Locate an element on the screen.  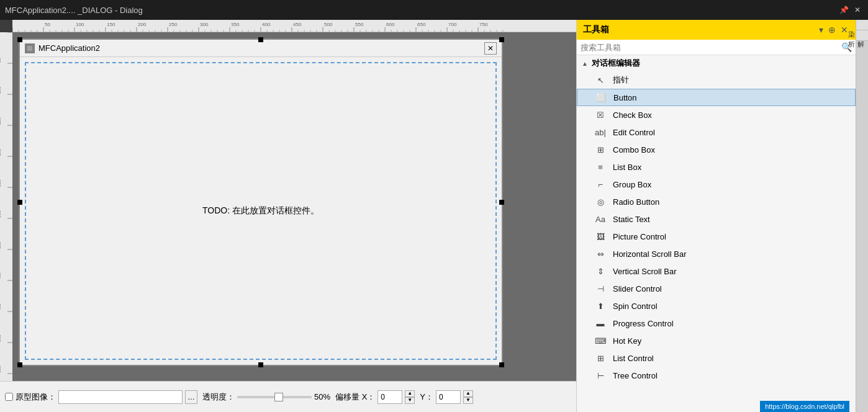
toolbox-item-label-radio-button: Radio Button is located at coordinates (636, 202).